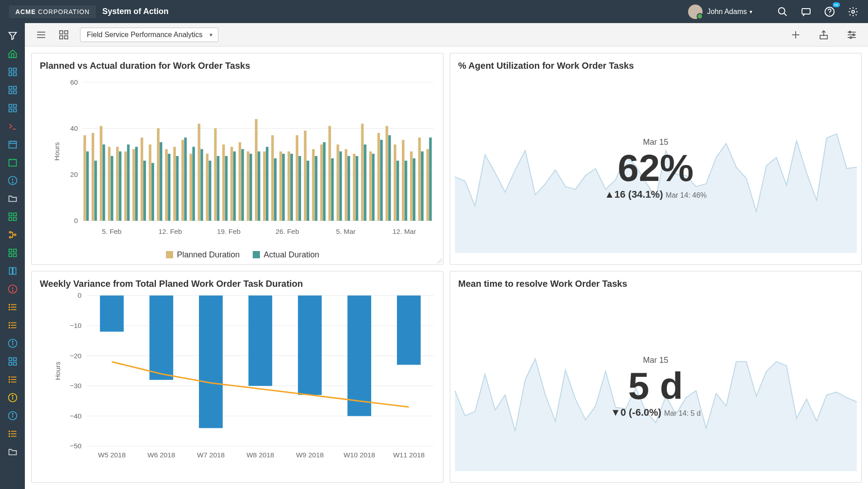  Describe the element at coordinates (260, 455) in the screenshot. I see `svg-text: W8 2018` at that location.